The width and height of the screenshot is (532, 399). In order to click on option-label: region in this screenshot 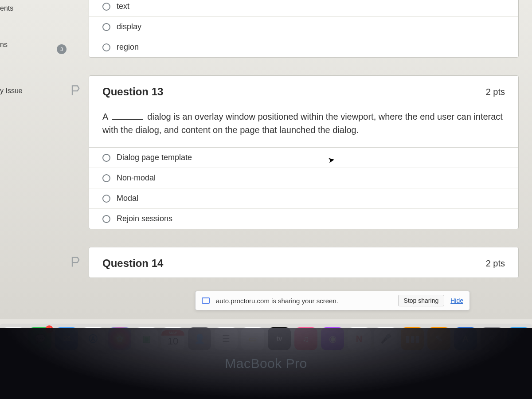, I will do `click(128, 47)`.